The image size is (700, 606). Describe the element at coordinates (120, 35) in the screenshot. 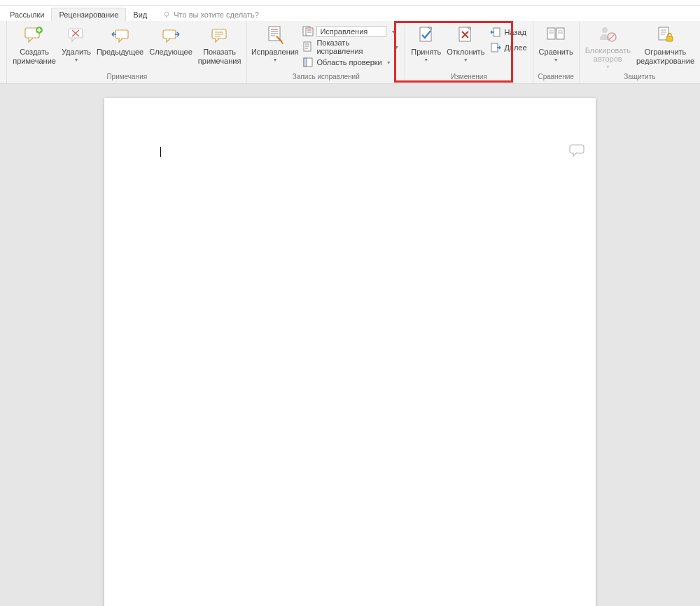

I see `previous-comment-icon` at that location.